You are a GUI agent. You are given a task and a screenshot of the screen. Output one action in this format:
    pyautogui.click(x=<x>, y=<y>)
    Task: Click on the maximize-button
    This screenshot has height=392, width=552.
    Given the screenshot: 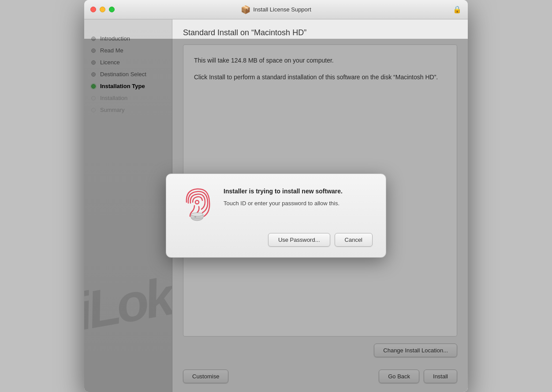 What is the action you would take?
    pyautogui.click(x=112, y=10)
    